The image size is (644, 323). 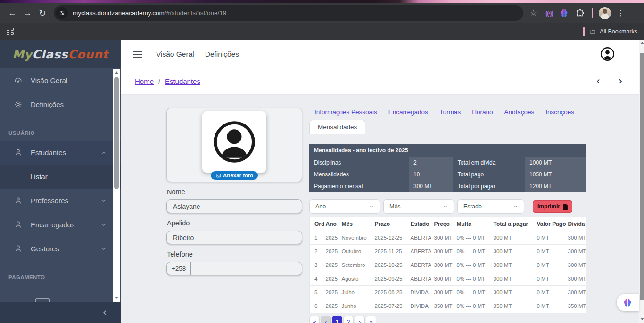 What do you see at coordinates (138, 54) in the screenshot?
I see `hamburger-menu-icon` at bounding box center [138, 54].